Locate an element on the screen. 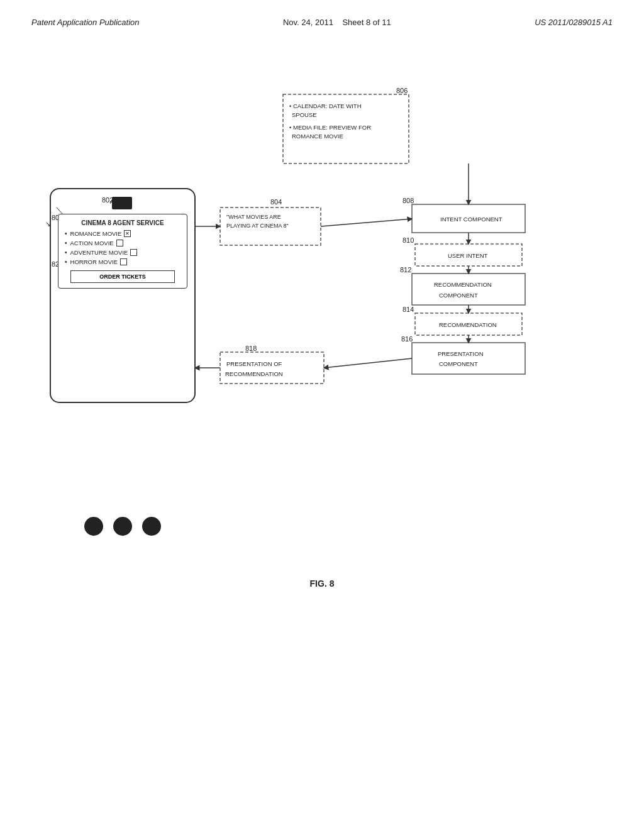 The height and width of the screenshot is (830, 644). movie-name-4: HORROR MOVIE is located at coordinates (94, 262).